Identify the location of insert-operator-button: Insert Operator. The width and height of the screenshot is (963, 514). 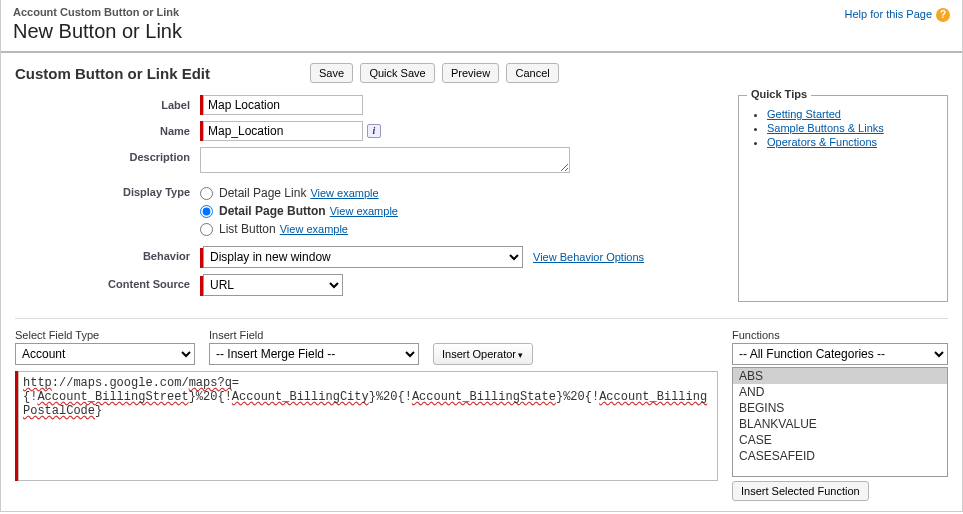
(483, 354).